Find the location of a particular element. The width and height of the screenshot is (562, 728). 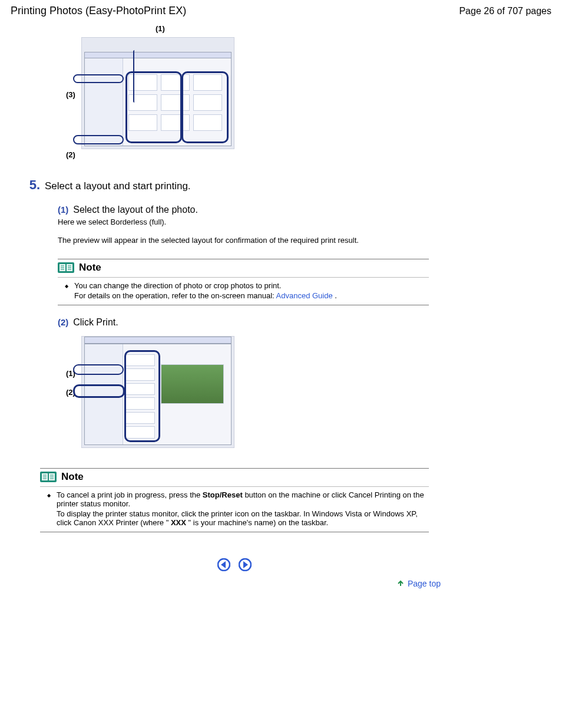

note-text: . is located at coordinates (336, 296).